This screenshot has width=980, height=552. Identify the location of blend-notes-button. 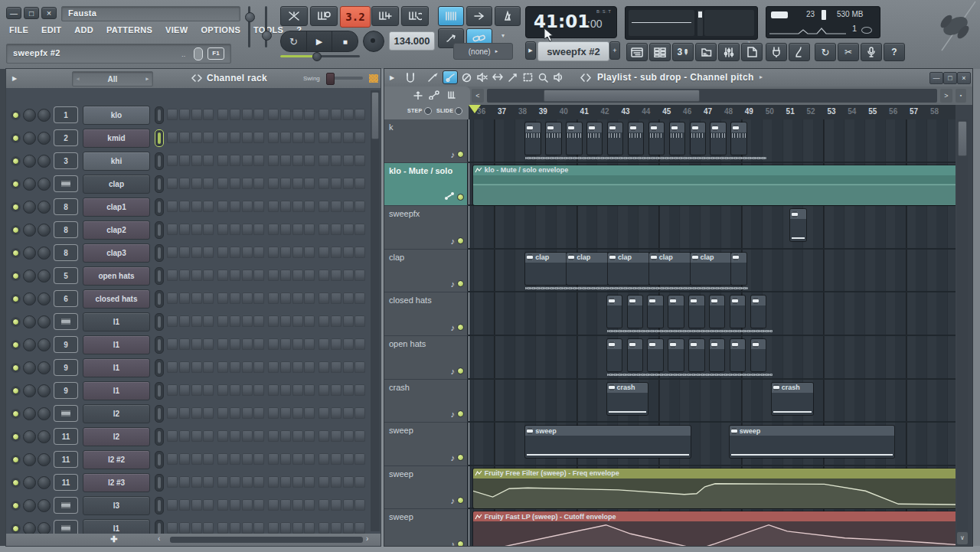
(294, 16).